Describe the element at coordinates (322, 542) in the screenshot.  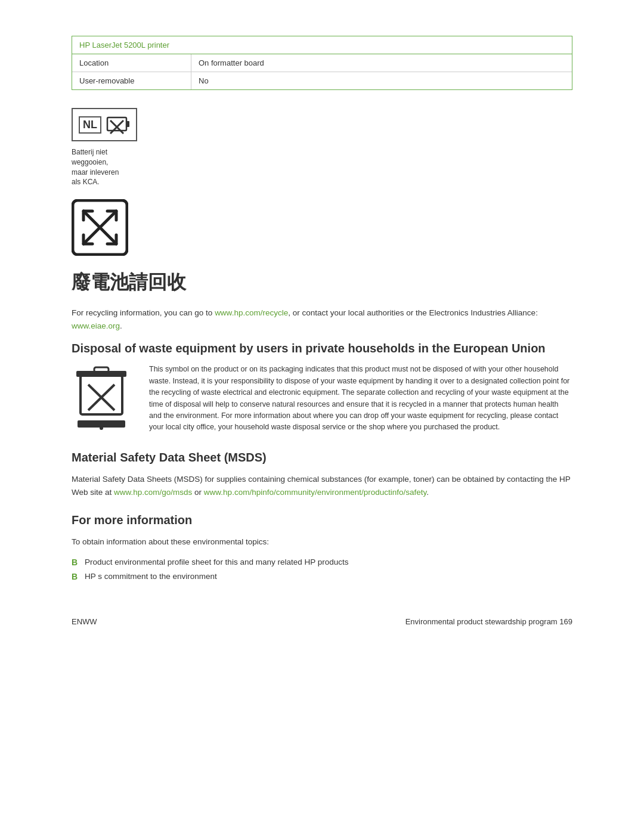
I see `more-info-intro: To obtain information about these enviro…` at that location.